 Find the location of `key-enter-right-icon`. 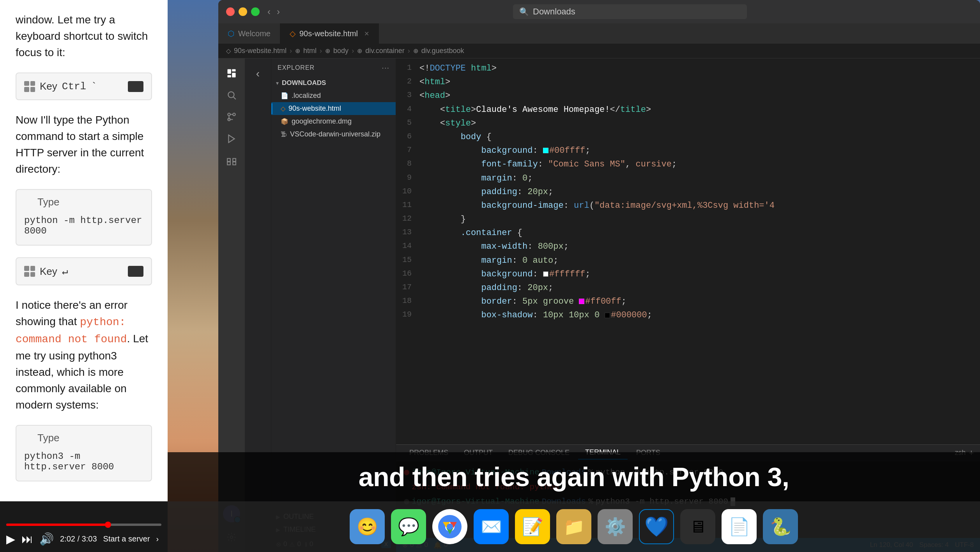

key-enter-right-icon is located at coordinates (136, 271).